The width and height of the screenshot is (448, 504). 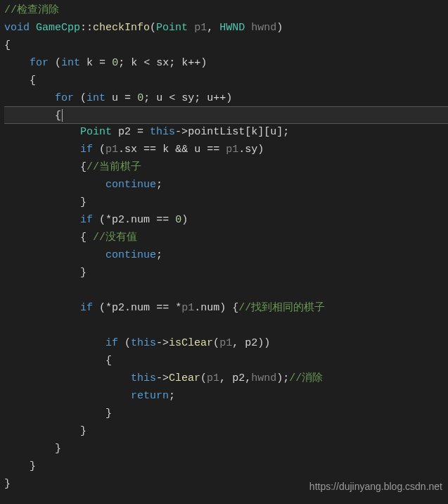 What do you see at coordinates (90, 63) in the screenshot?
I see `var-k: k` at bounding box center [90, 63].